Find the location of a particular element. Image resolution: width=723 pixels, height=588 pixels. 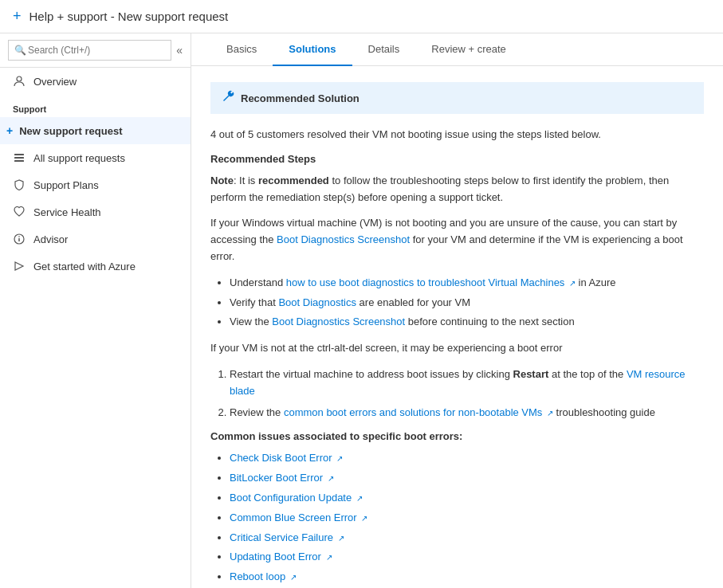

heart-icon is located at coordinates (19, 212).